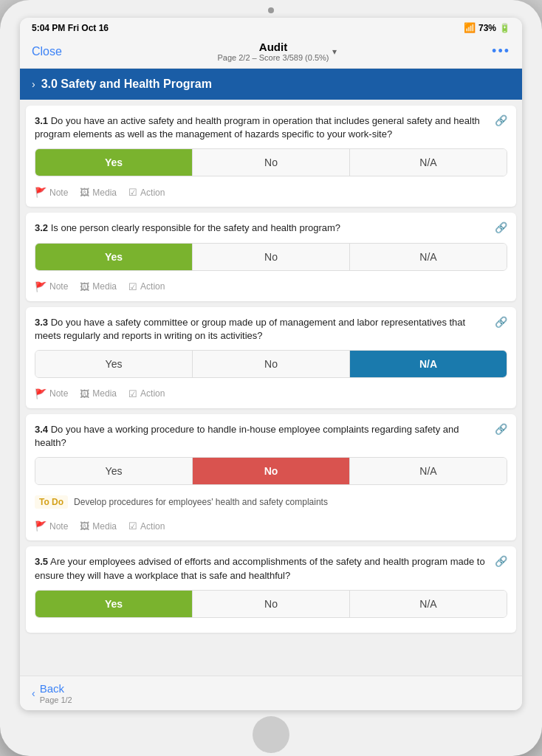 The height and width of the screenshot is (756, 542). Describe the element at coordinates (428, 364) in the screenshot. I see `na-button-3: N/A` at that location.